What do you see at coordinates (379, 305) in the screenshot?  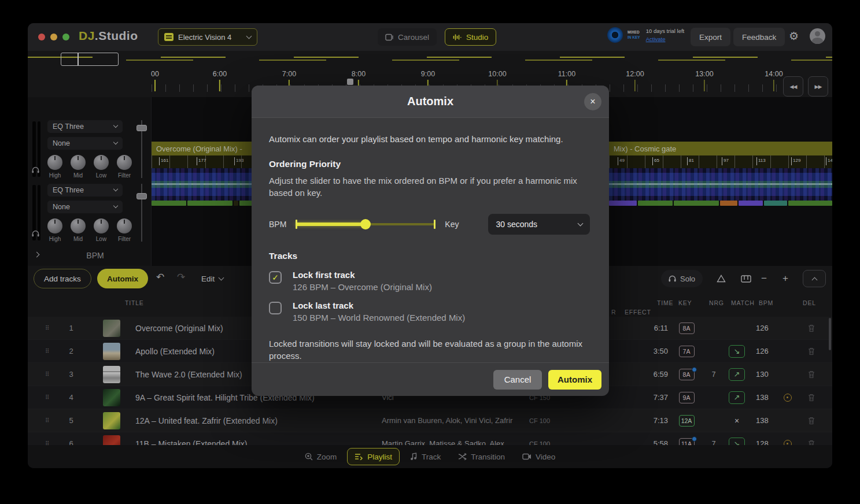 I see `lock-last-label: Lock last track` at bounding box center [379, 305].